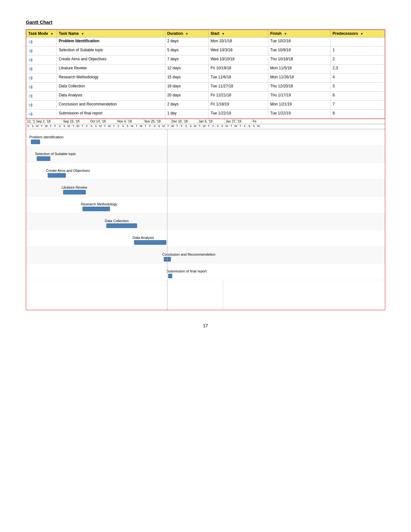  What do you see at coordinates (357, 42) in the screenshot?
I see `task-pred-cell` at bounding box center [357, 42].